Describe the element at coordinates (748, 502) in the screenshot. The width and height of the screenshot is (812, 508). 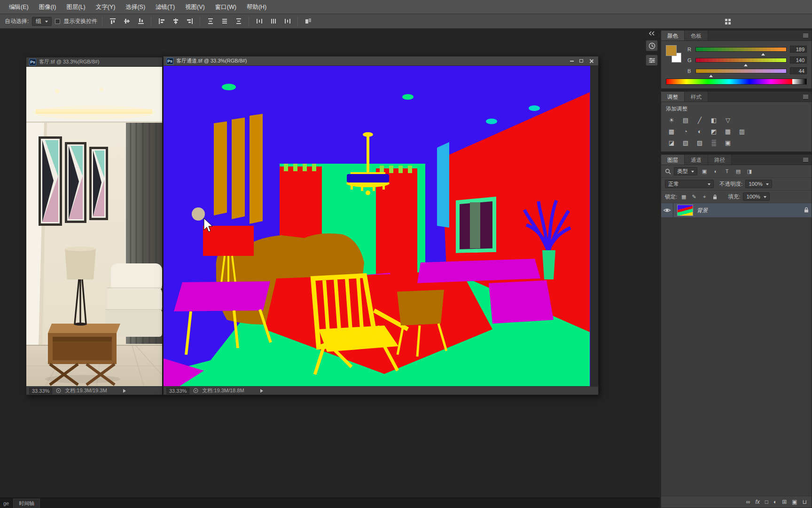
I see `link-layers-icon: ∞` at that location.